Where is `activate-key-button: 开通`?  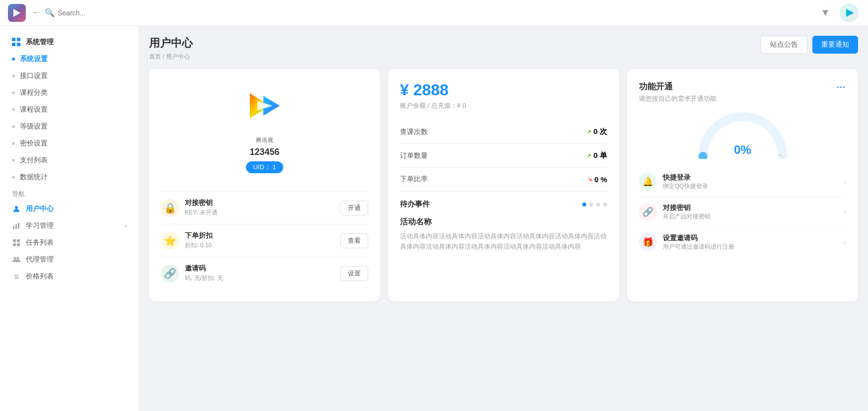 activate-key-button: 开通 is located at coordinates (354, 208).